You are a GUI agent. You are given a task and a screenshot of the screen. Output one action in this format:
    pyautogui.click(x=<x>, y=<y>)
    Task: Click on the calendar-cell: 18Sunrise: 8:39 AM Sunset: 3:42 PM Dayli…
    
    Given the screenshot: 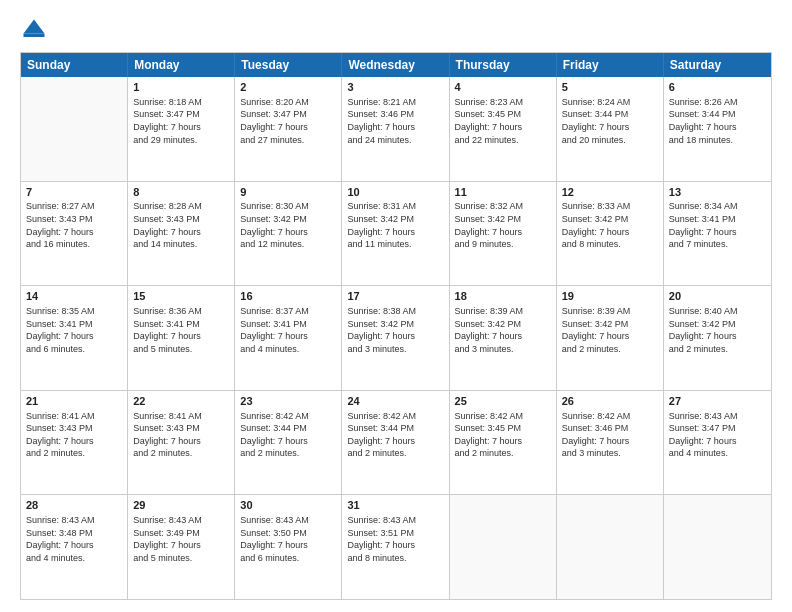 What is the action you would take?
    pyautogui.click(x=504, y=338)
    